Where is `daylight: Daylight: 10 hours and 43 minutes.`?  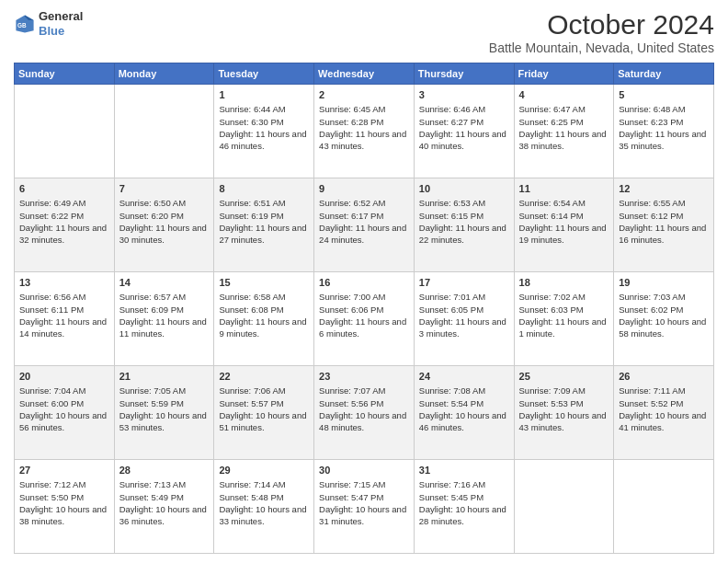
daylight: Daylight: 10 hours and 43 minutes. is located at coordinates (563, 421).